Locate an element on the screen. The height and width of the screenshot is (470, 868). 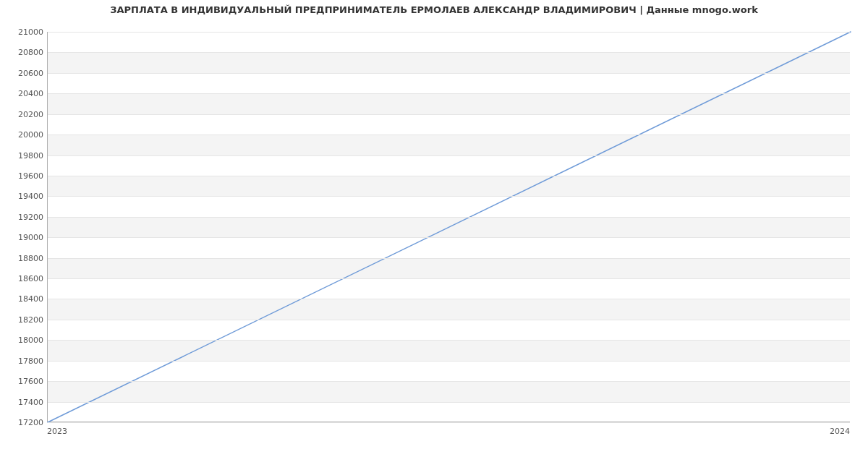
y-tick-label: 20400 is located at coordinates (25, 94).